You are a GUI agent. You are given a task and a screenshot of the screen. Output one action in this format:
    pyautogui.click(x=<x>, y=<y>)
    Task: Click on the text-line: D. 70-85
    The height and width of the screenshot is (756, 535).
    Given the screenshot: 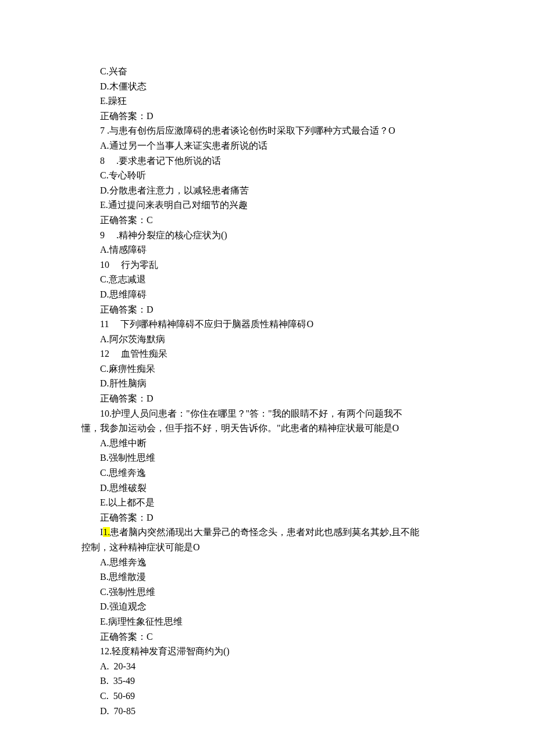 What is the action you would take?
    pyautogui.click(x=268, y=711)
    